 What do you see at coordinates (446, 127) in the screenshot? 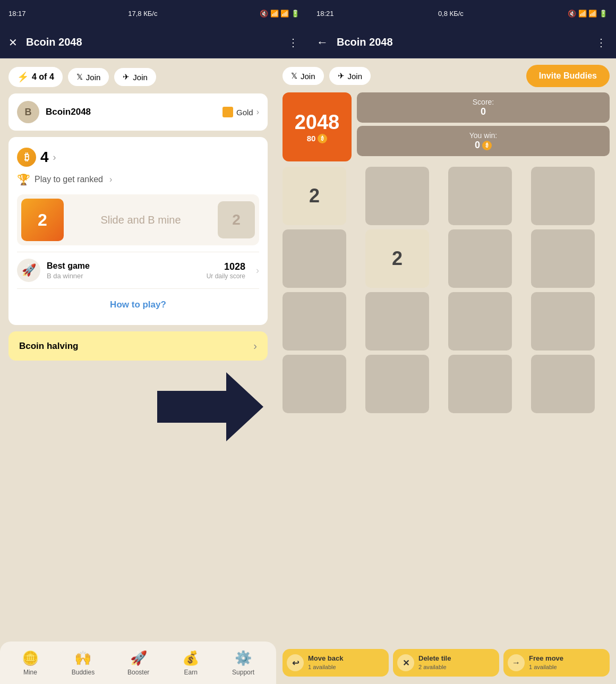
I see `game-top-row: 2048 80 ₿ Score: 0 You win: 0` at bounding box center [446, 127].